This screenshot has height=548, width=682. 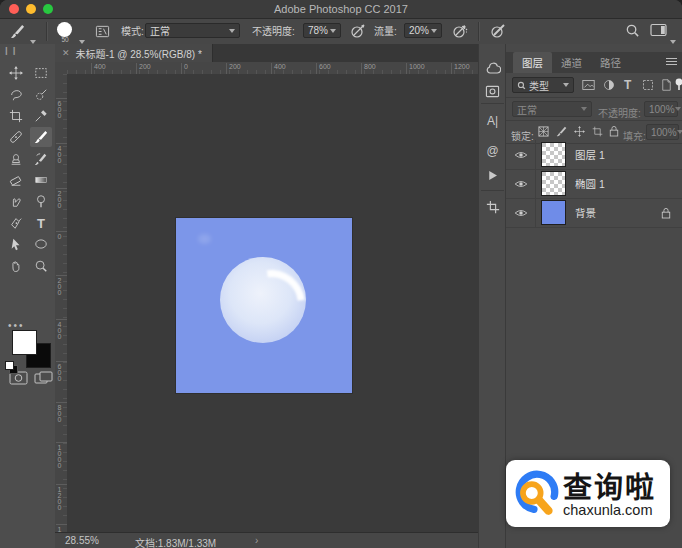 I want to click on lock-transparent-icon, so click(x=544, y=132).